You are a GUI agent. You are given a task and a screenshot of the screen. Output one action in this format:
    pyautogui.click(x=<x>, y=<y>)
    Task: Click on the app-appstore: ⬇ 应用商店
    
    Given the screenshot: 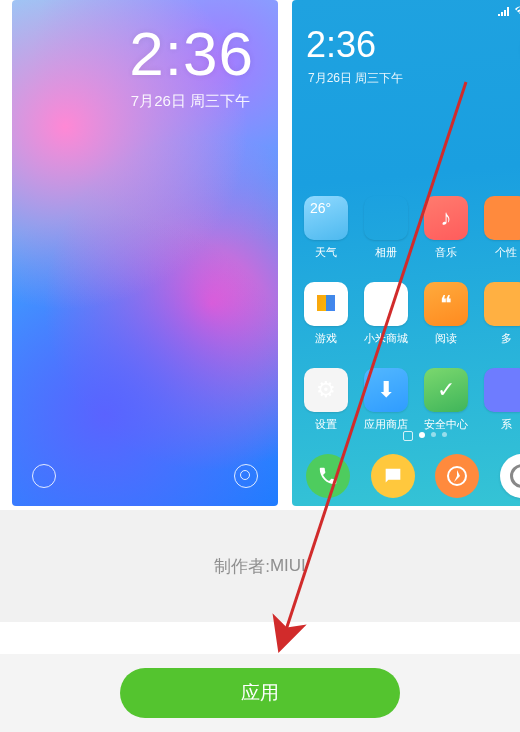 What is the action you would take?
    pyautogui.click(x=386, y=400)
    